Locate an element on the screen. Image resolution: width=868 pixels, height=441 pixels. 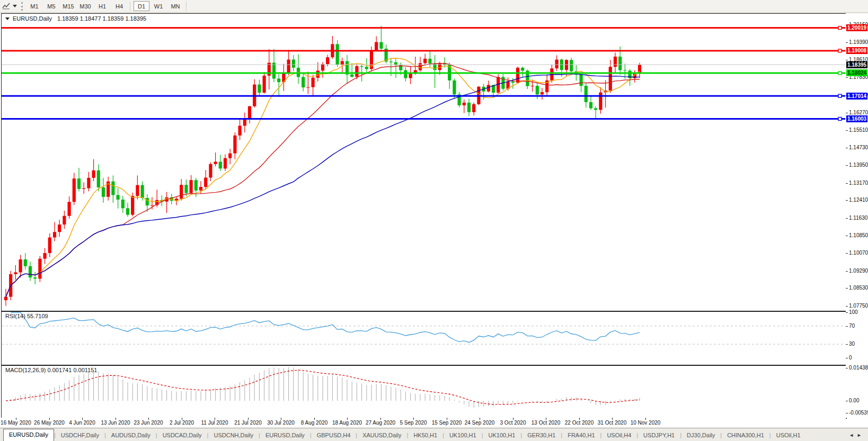
toolbar-separator is located at coordinates (130, 6).